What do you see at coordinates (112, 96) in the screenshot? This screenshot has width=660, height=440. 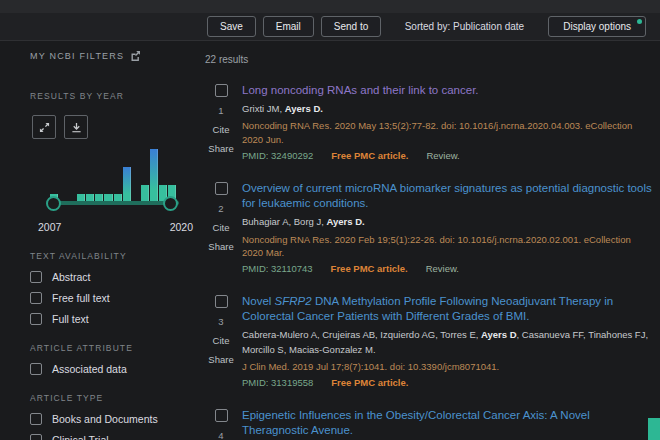 I see `results-by-year-title: RESULTS BY YEAR` at bounding box center [112, 96].